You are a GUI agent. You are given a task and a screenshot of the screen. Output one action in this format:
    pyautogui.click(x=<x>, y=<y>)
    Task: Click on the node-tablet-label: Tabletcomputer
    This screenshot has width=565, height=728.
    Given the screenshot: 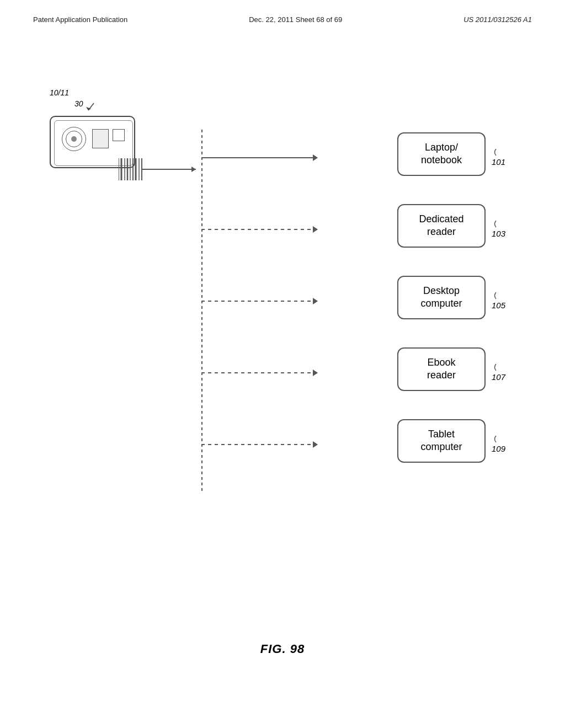 What is the action you would take?
    pyautogui.click(x=441, y=441)
    